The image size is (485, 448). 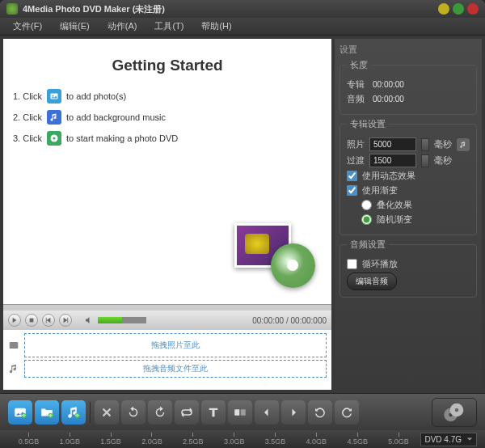 What do you see at coordinates (27, 117) in the screenshot?
I see `step-2-pre: 2. Click` at bounding box center [27, 117].